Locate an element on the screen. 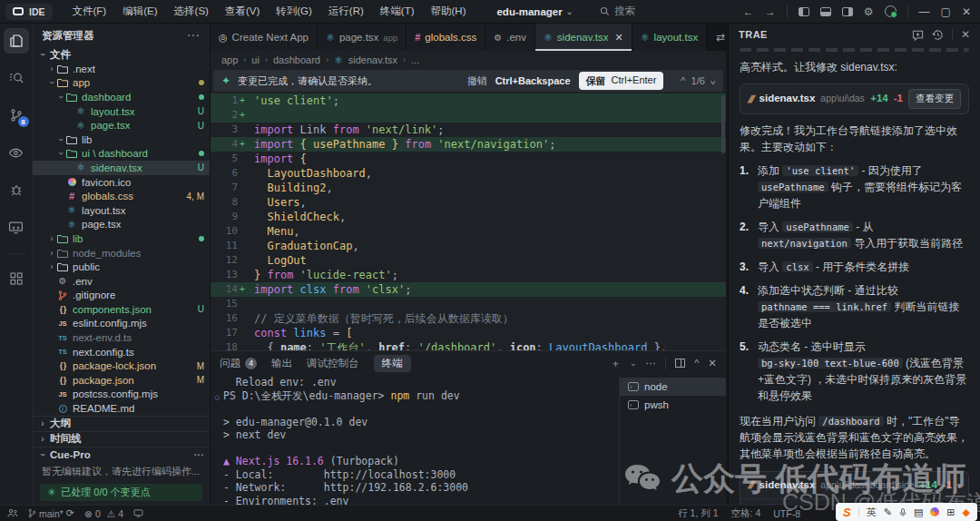 This screenshot has height=521, width=980. code-line-4: 4+import { usePathname } from 'next/navi… is located at coordinates (468, 144).